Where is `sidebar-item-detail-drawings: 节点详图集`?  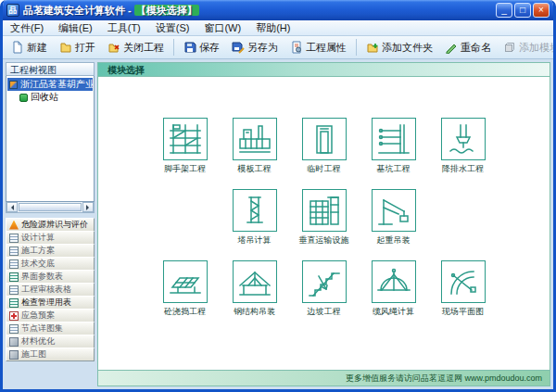
sidebar-item-detail-drawings: 节点详图集 is located at coordinates (50, 328).